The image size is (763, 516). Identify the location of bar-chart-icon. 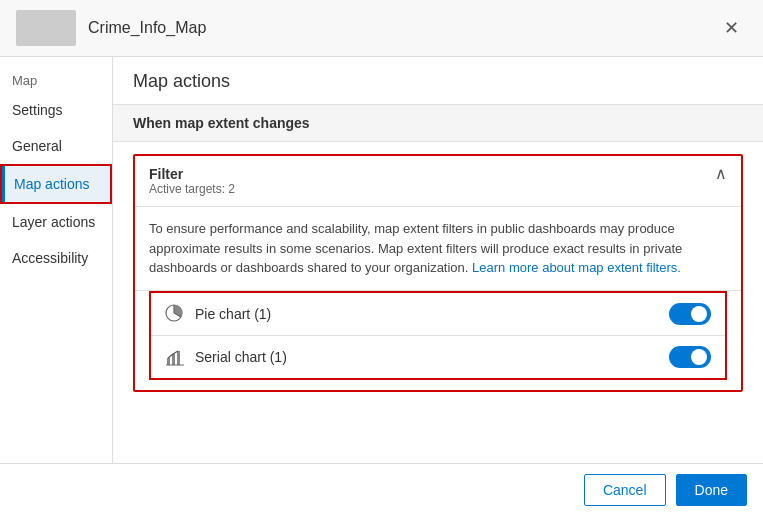
(175, 357).